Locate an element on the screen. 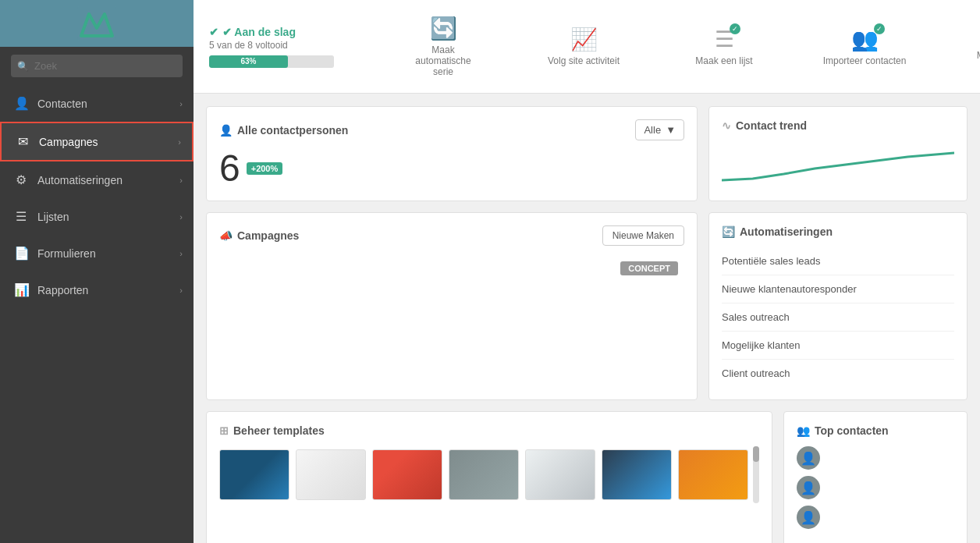 The image size is (980, 543). contacts-card-header: 👤 Alle contactpersonen Alle ▼ is located at coordinates (452, 130).